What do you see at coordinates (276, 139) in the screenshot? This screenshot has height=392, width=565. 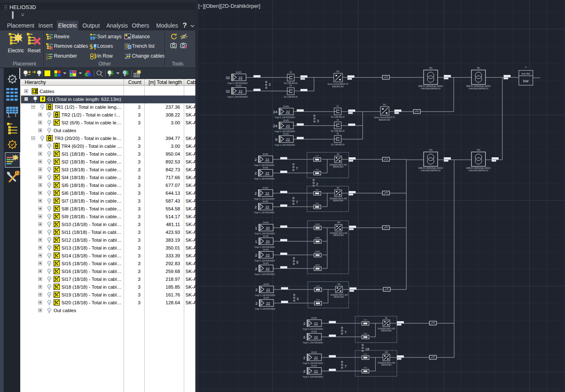 I see `svg-text: 8` at bounding box center [276, 139].